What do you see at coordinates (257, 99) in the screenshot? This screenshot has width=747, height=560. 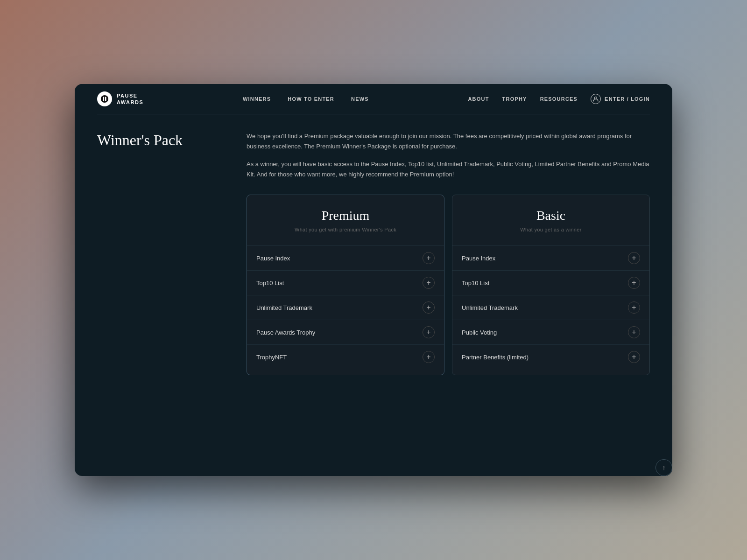 I see `nav-winners: WINNERS` at bounding box center [257, 99].